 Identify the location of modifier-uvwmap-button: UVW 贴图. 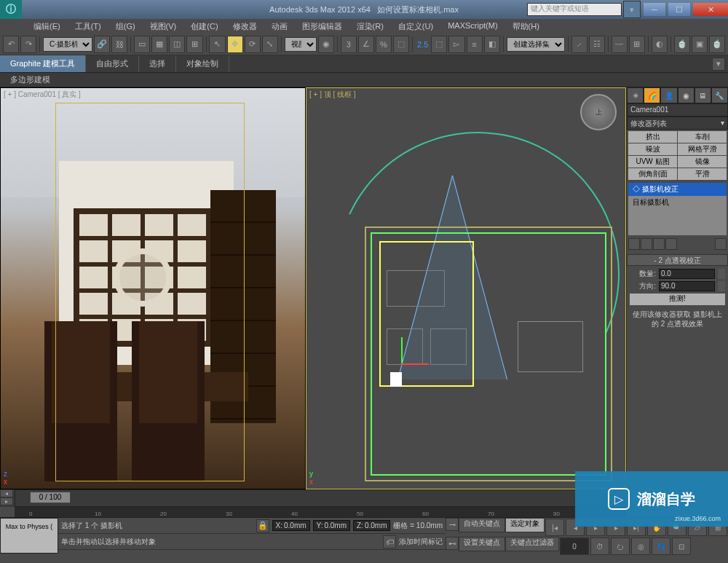
(652, 162).